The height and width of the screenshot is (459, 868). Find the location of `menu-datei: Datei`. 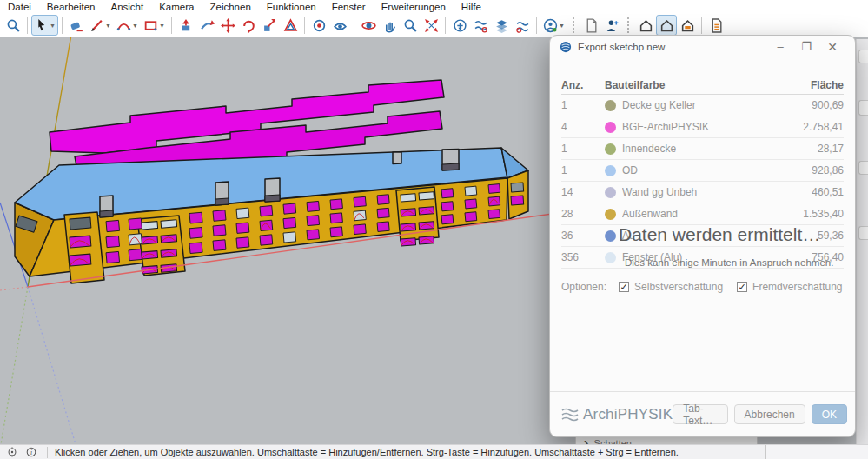

menu-datei: Datei is located at coordinates (19, 7).